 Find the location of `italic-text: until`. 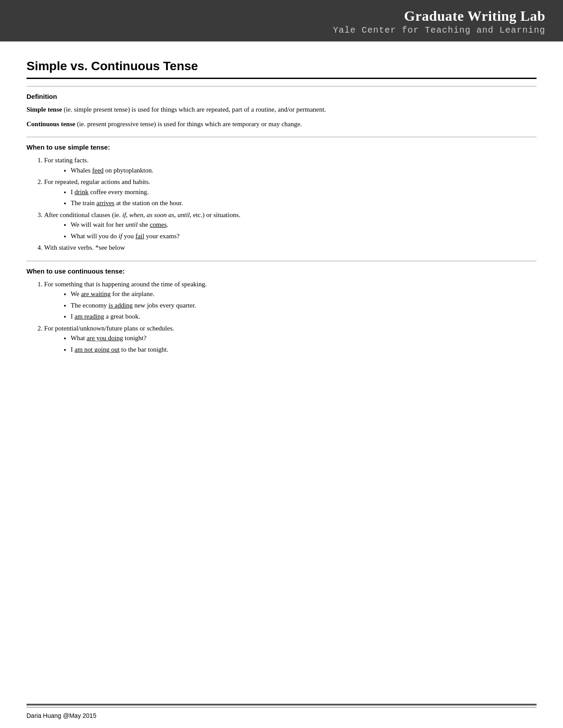

italic-text: until is located at coordinates (132, 225).